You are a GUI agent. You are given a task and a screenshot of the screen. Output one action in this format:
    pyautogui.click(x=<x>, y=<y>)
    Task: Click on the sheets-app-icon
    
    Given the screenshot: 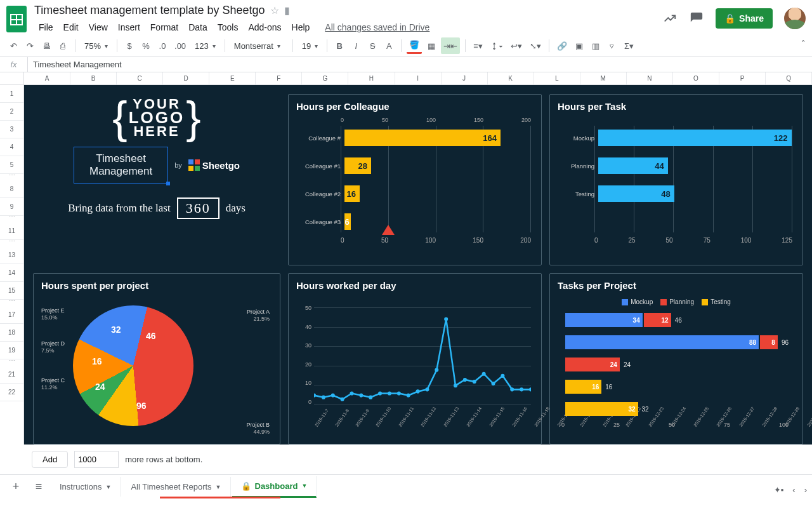 What is the action you would take?
    pyautogui.click(x=16, y=19)
    